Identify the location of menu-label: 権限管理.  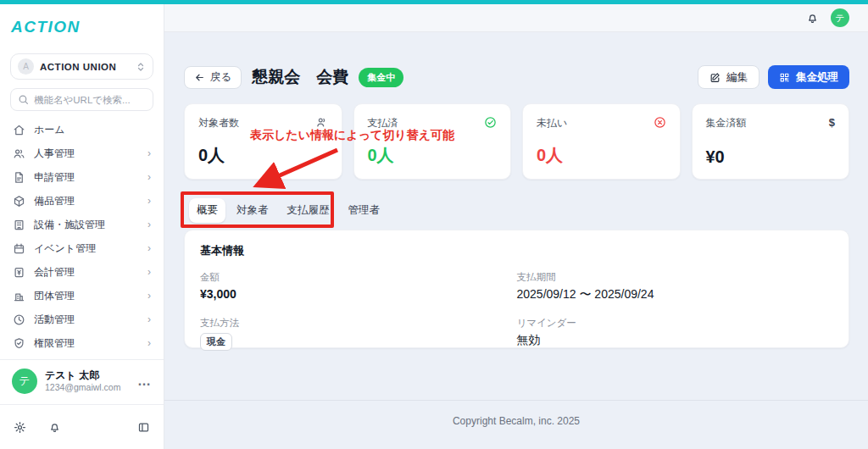
(54, 344).